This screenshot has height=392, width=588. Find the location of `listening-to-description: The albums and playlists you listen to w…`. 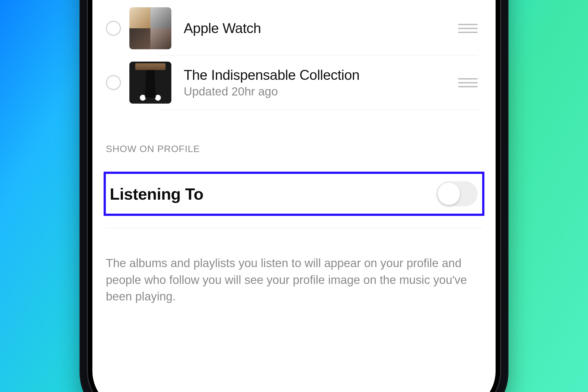

listening-to-description: The albums and playlists you listen to w… is located at coordinates (294, 267).